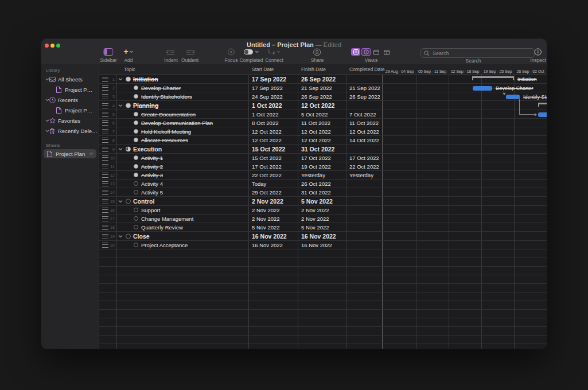 This screenshot has width=588, height=390. Describe the element at coordinates (70, 100) in the screenshot. I see `sidebar-item-recents: Recents` at that location.